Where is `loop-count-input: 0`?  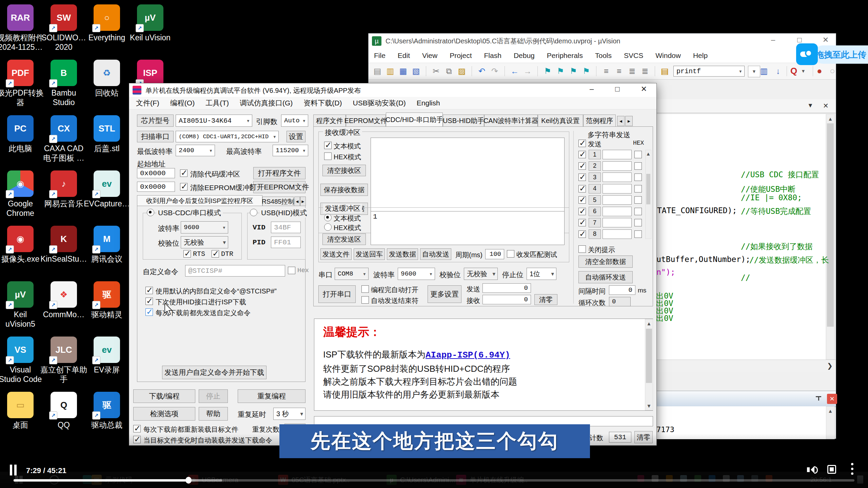 loop-count-input: 0 is located at coordinates (620, 302).